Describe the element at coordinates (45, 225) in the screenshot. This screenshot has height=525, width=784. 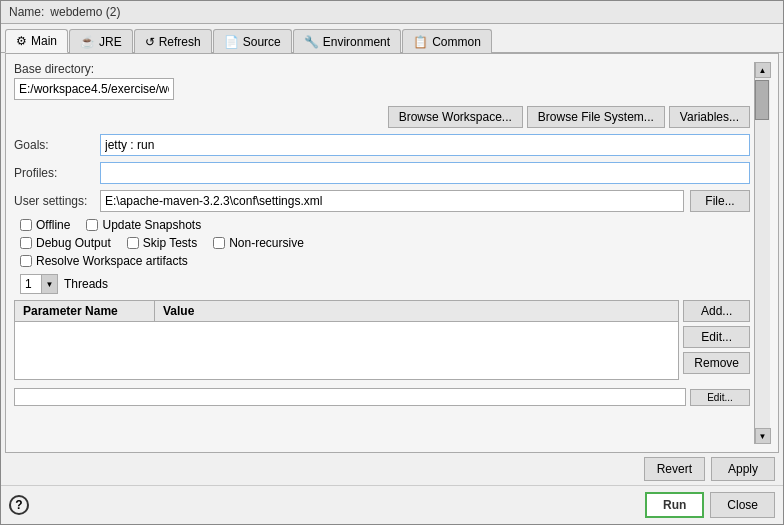
I see `offline-checkbox-item: Offline` at that location.